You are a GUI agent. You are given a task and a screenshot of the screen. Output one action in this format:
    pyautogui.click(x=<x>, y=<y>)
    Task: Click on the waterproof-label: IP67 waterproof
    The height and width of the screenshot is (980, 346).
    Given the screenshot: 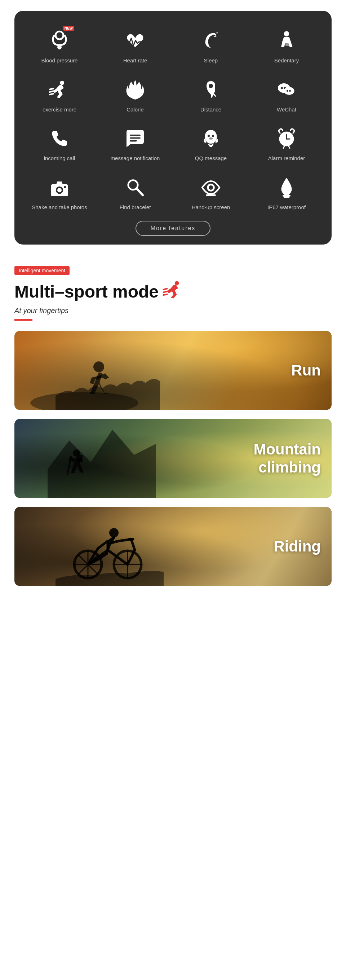 What is the action you would take?
    pyautogui.click(x=287, y=208)
    